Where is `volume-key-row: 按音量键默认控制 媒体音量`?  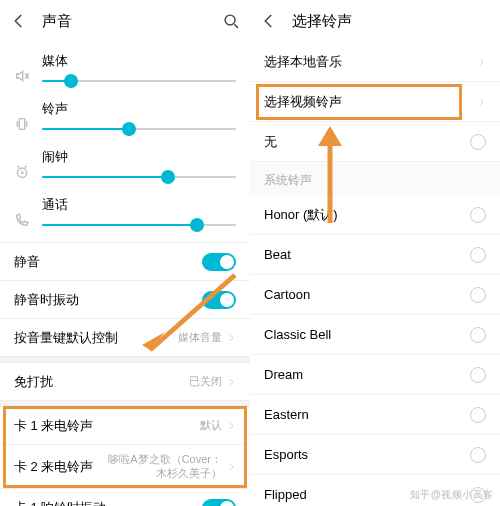
volume-key-row: 按音量键默认控制 媒体音量 is located at coordinates (125, 337).